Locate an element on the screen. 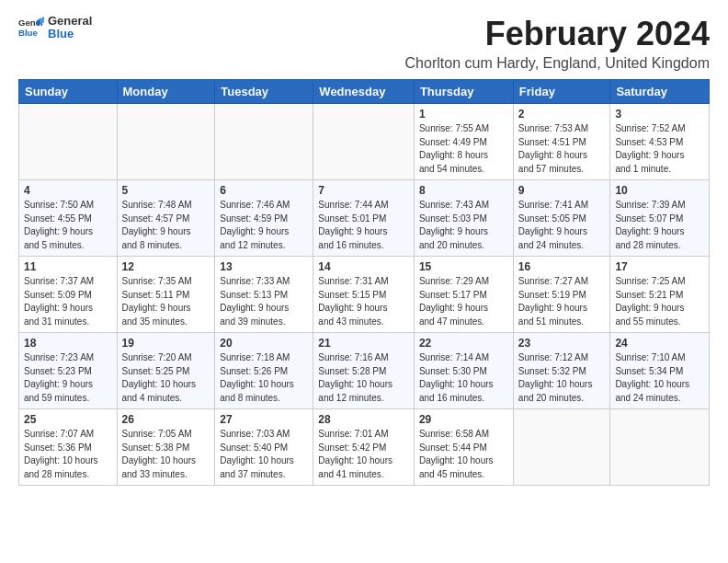  day-info: Sunrise: 7:55 AMSunset: 4:49 PMDaylight:… is located at coordinates (463, 149).